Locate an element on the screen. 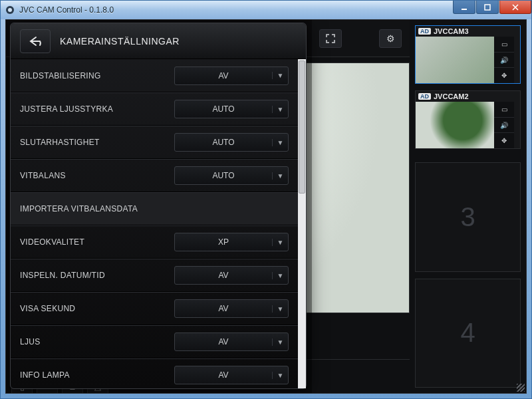  window-minimize-button is located at coordinates (464, 7).